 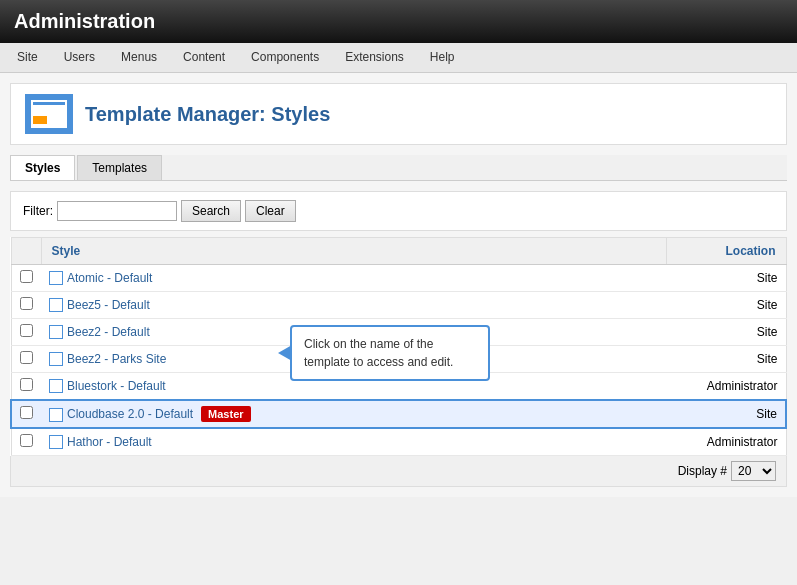 What do you see at coordinates (398, 442) in the screenshot?
I see `table-row: Hathor - DefaultAdministrator` at bounding box center [398, 442].